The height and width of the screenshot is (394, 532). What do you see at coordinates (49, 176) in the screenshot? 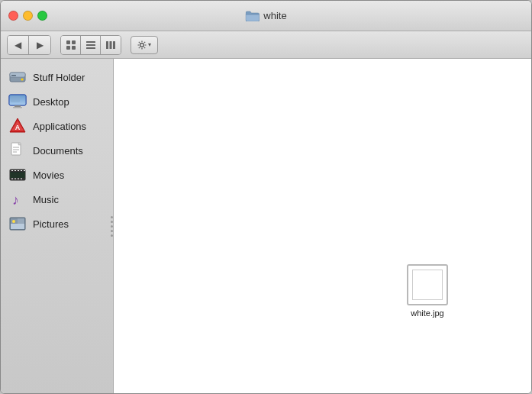
I see `sidebar-item-label: Movies` at bounding box center [49, 176].